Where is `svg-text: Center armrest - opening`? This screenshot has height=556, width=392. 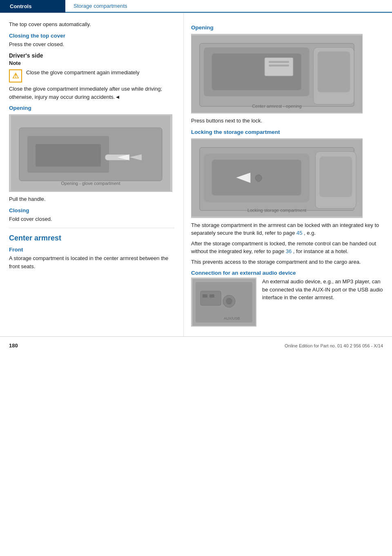 svg-text: Center armrest - opening is located at coordinates (277, 106).